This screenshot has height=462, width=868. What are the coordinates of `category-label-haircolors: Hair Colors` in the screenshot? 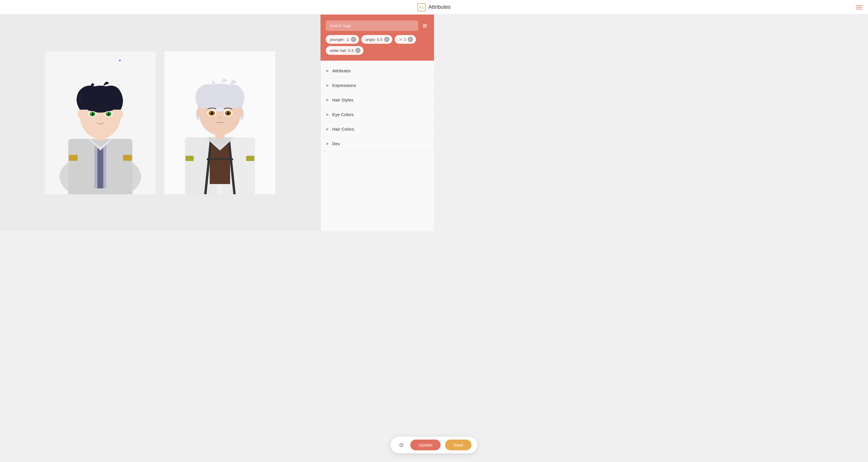 It's located at (343, 129).